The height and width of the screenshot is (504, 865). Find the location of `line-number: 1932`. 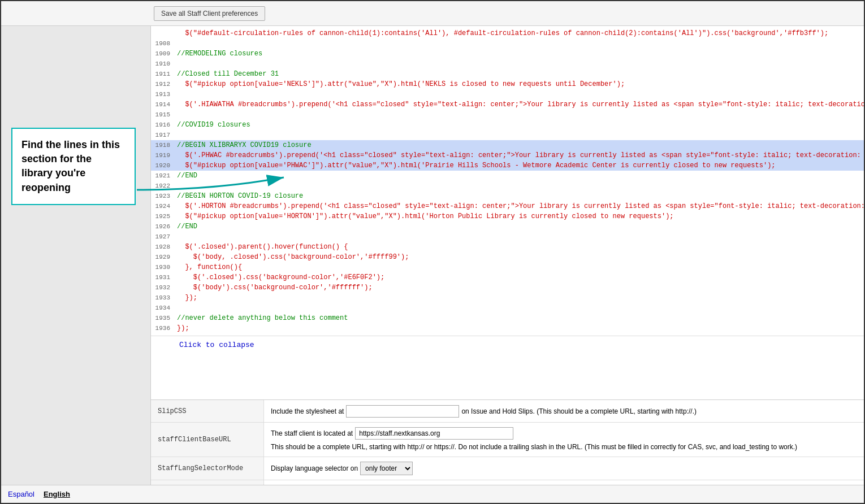

line-number: 1932 is located at coordinates (163, 288).